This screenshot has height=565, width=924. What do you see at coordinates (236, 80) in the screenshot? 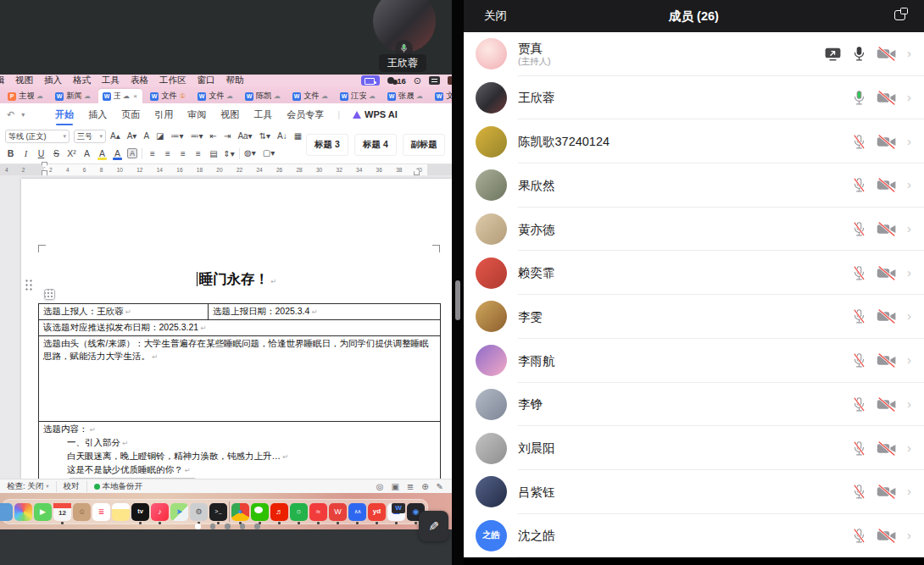
I see `menu-item: 帮助` at bounding box center [236, 80].